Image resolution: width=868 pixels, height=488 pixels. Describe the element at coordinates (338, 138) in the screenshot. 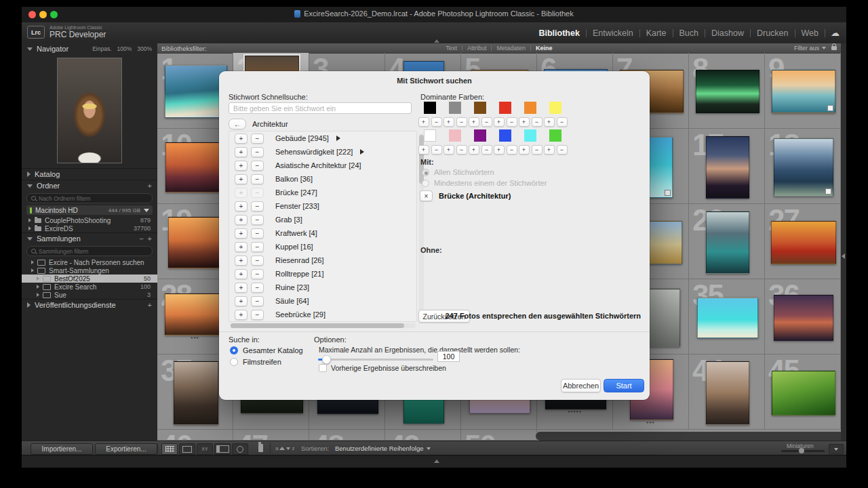

I see `keyword-expand-icon` at that location.